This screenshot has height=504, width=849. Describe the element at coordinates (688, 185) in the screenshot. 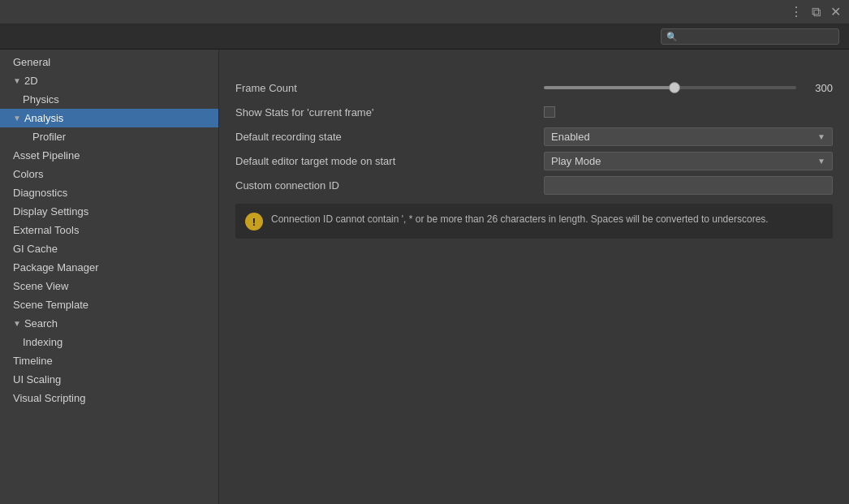

I see `setting-control-custom-connection-id` at that location.